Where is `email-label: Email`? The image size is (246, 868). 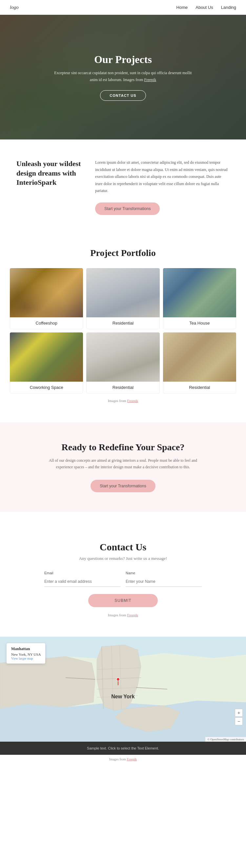
email-label: Email is located at coordinates (82, 573).